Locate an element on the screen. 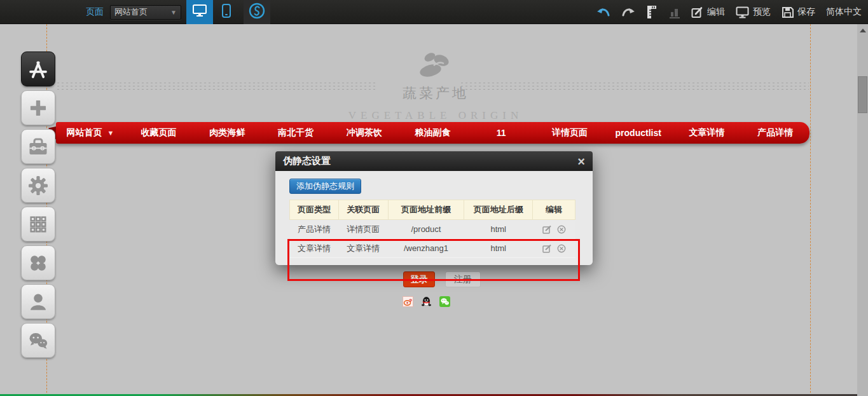  col-linked-page: 关联页面 is located at coordinates (363, 210).